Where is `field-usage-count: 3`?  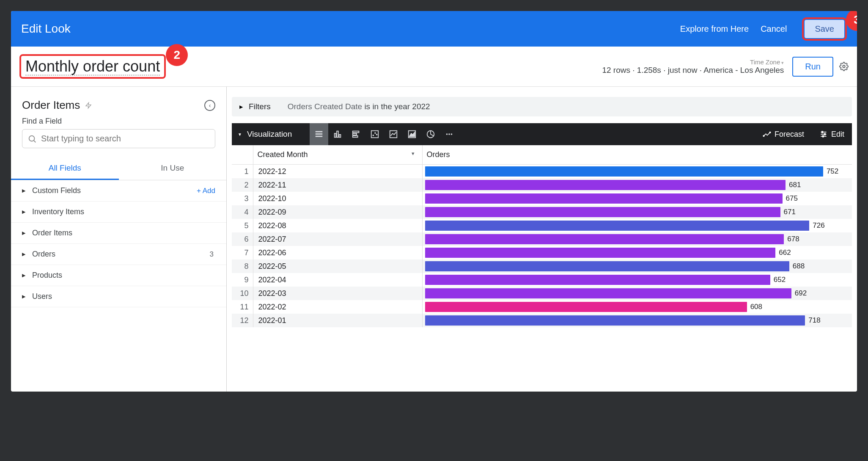
field-usage-count: 3 is located at coordinates (212, 254).